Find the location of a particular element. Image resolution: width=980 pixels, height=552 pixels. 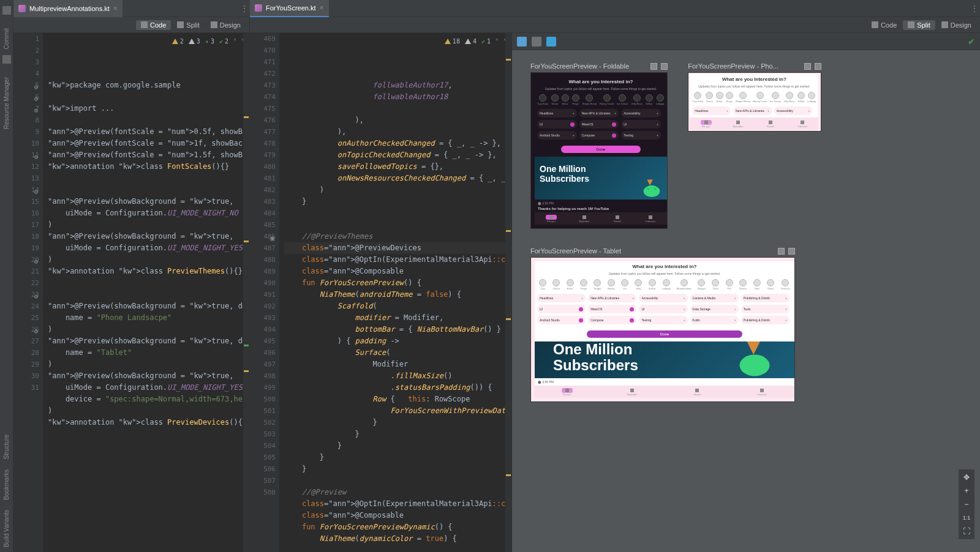

commit-icon is located at coordinates (7, 59).